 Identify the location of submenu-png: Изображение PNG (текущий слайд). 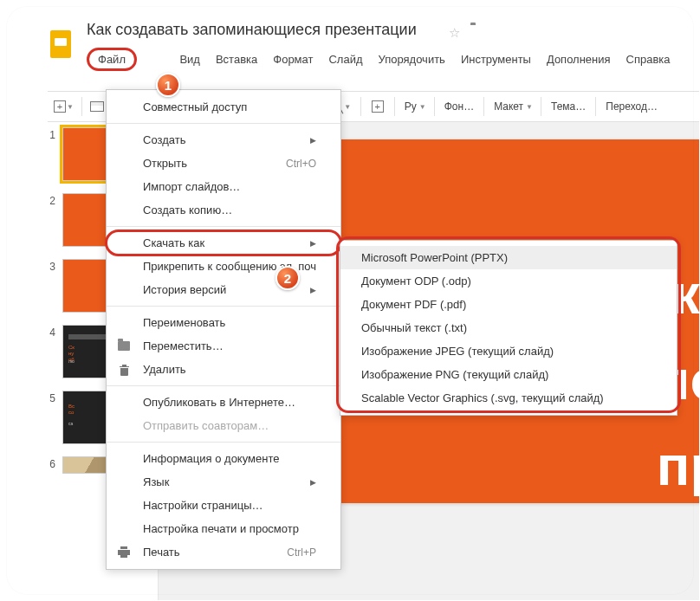
(509, 374).